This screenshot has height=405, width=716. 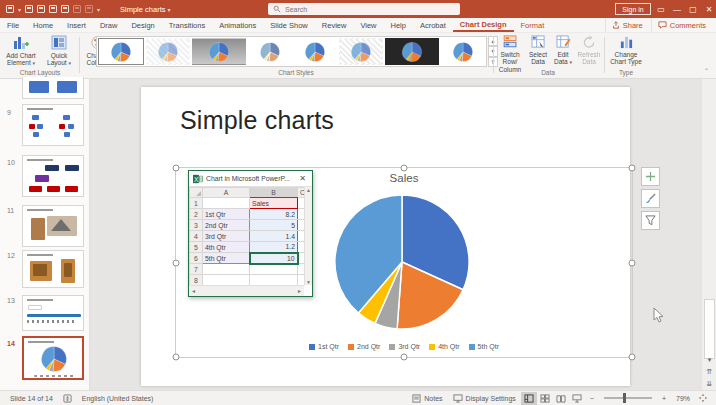 What do you see at coordinates (274, 193) in the screenshot?
I see `column-header-b: B` at bounding box center [274, 193].